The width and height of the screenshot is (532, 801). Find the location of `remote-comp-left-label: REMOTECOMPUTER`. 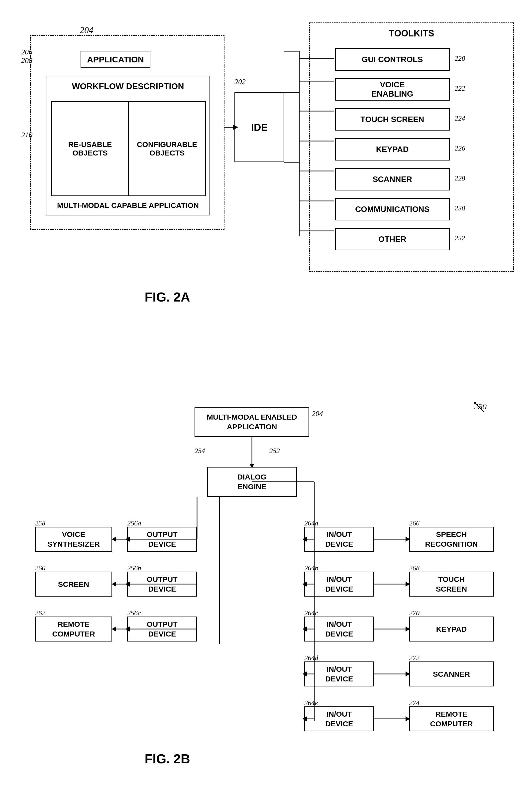

remote-comp-left-label: REMOTECOMPUTER is located at coordinates (74, 629).